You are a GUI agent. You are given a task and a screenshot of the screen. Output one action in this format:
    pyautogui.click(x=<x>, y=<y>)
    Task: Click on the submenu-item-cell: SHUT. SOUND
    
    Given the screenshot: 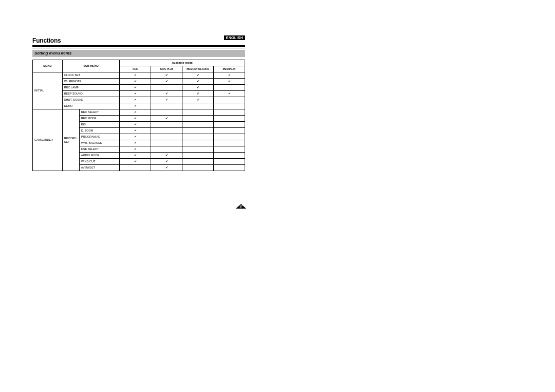 What is the action you would take?
    pyautogui.click(x=91, y=100)
    